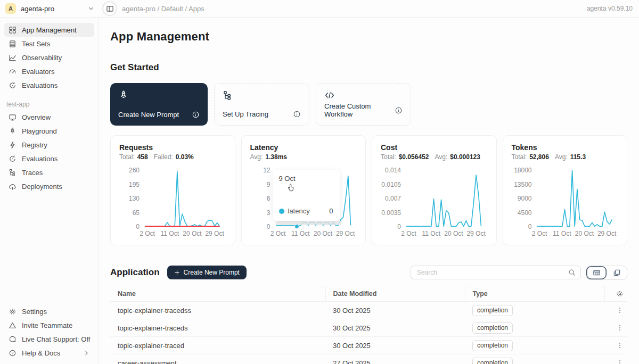  I want to click on table-row: topic-explainer-traced 30 Oct 2025 compl…, so click(368, 346).